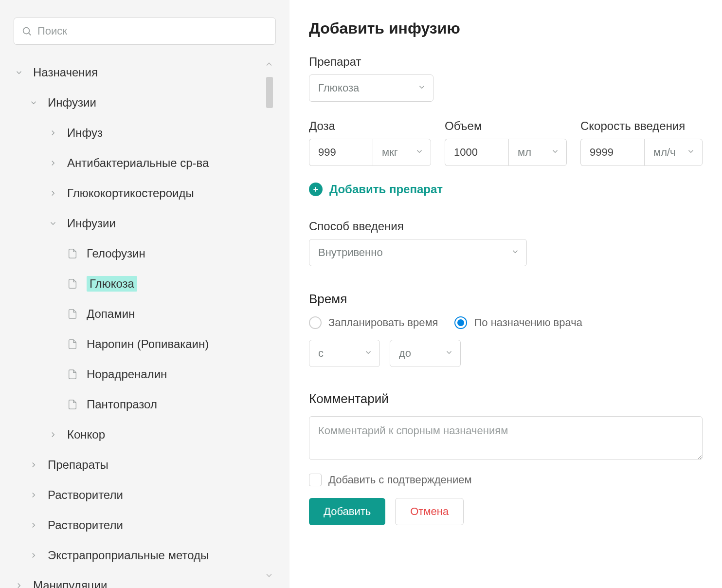 The width and height of the screenshot is (722, 588). Describe the element at coordinates (538, 152) in the screenshot. I see `volume-unit-select: мл` at that location.